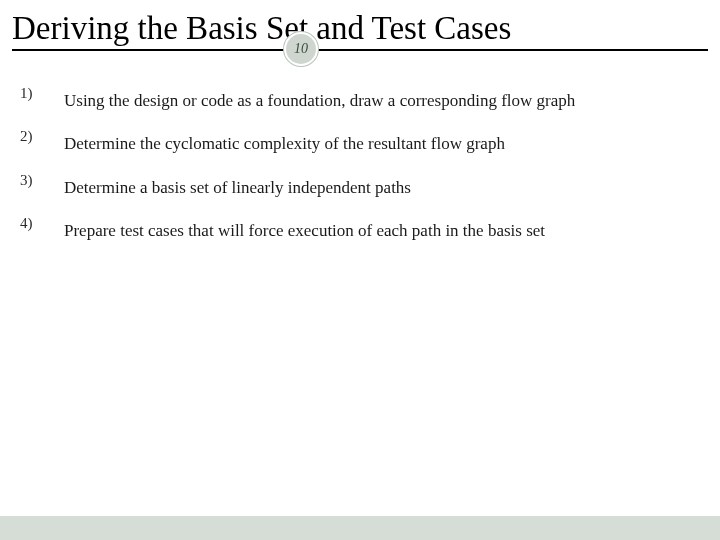 This screenshot has height=540, width=720. Describe the element at coordinates (42, 222) in the screenshot. I see `list-item-number: 4)` at that location.